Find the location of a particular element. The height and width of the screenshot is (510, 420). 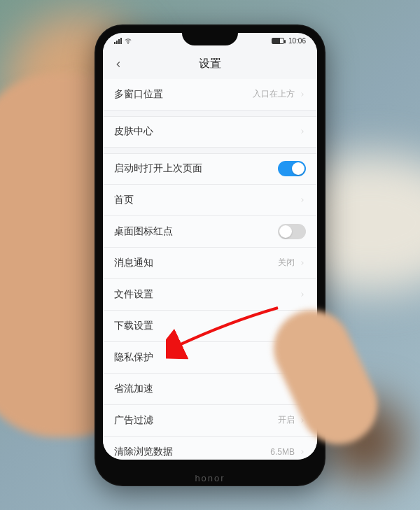

row-value: 开启 is located at coordinates (286, 420).